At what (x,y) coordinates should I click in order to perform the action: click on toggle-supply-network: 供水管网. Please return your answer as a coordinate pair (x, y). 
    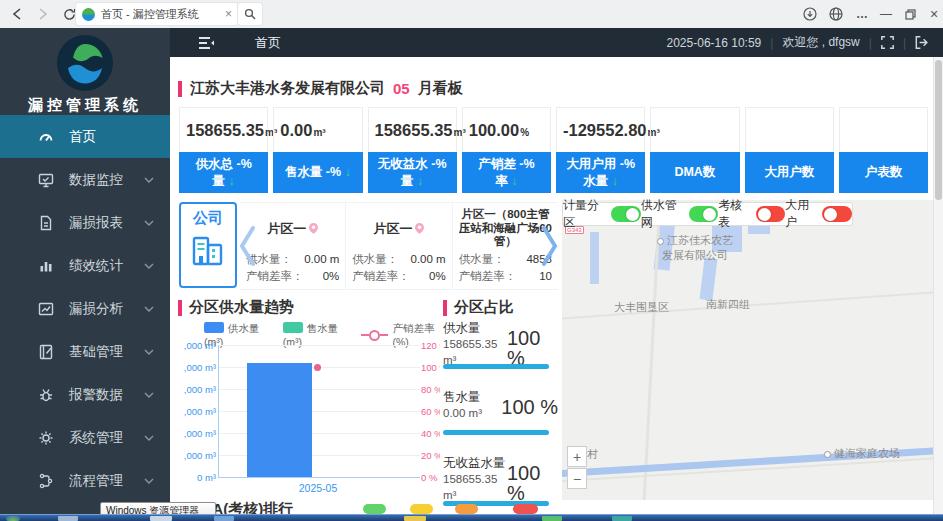
    Looking at the image, I should click on (680, 214).